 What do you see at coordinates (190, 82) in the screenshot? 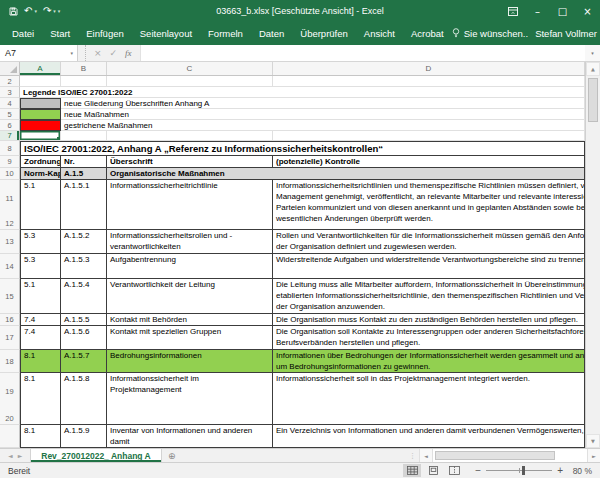
I see `cell-C2` at bounding box center [190, 82].